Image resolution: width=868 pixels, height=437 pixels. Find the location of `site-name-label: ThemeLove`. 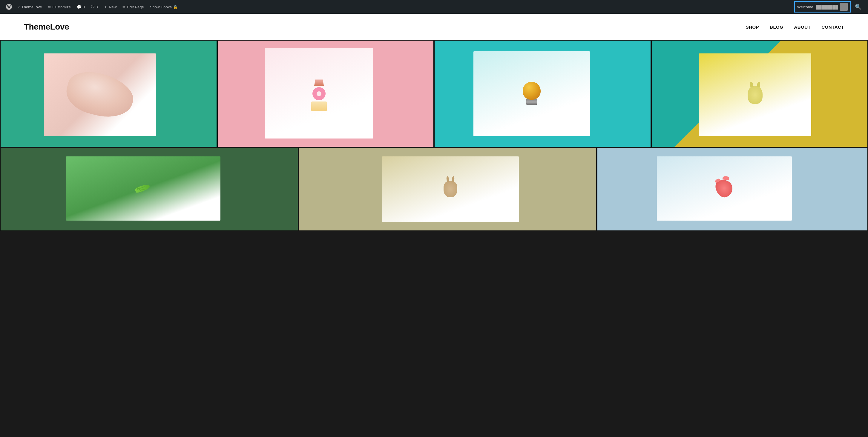

site-name-label: ThemeLove is located at coordinates (32, 7).